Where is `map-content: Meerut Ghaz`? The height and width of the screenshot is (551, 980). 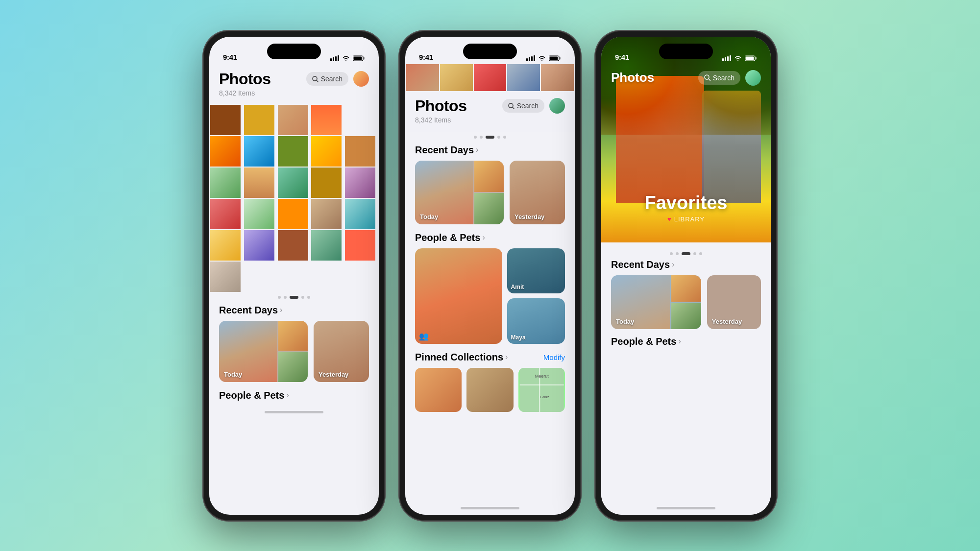 map-content: Meerut Ghaz is located at coordinates (542, 390).